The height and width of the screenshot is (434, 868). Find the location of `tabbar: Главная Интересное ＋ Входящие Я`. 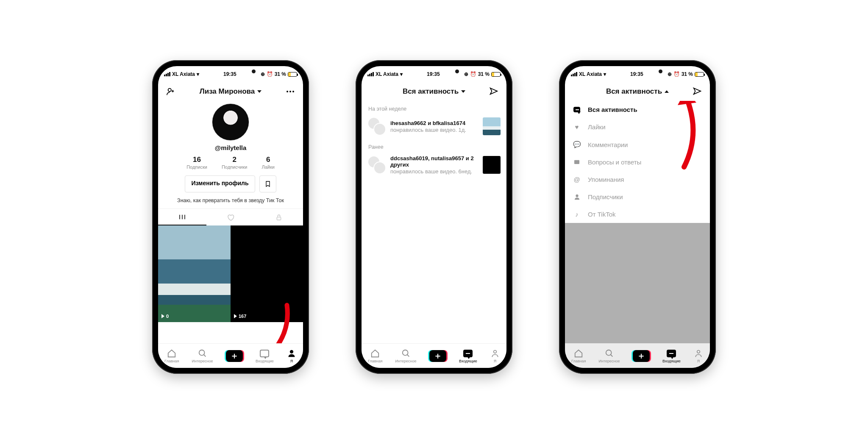

tabbar: Главная Интересное ＋ Входящие Я is located at coordinates (231, 356).